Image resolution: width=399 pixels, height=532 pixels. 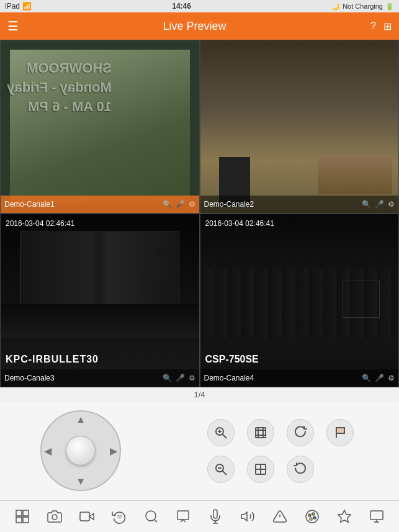 What do you see at coordinates (100, 322) in the screenshot?
I see `cam3-floor` at bounding box center [100, 322].